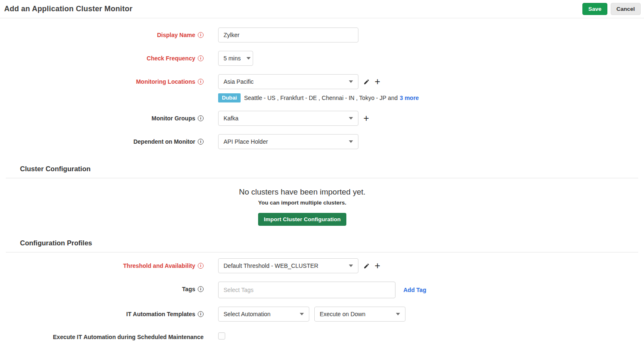 Image resolution: width=644 pixels, height=357 pixels. I want to click on monitor-groups-value: Kafka, so click(231, 118).